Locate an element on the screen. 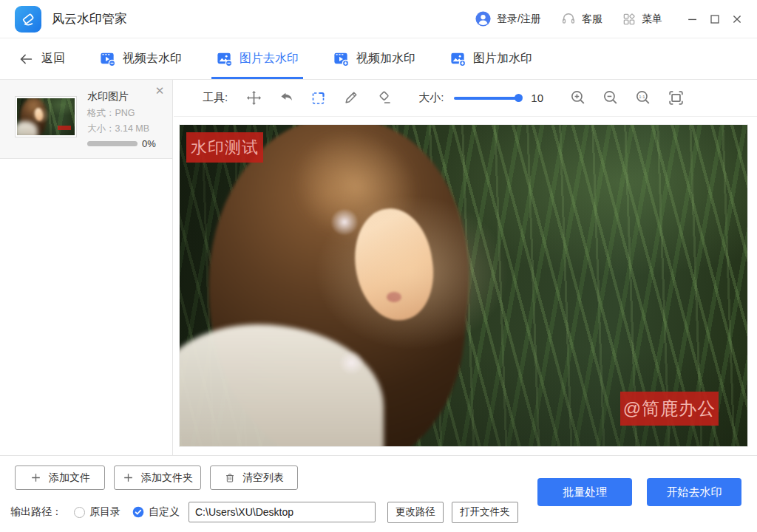 Image resolution: width=757 pixels, height=532 pixels. svg-text: 1:1 is located at coordinates (642, 97).